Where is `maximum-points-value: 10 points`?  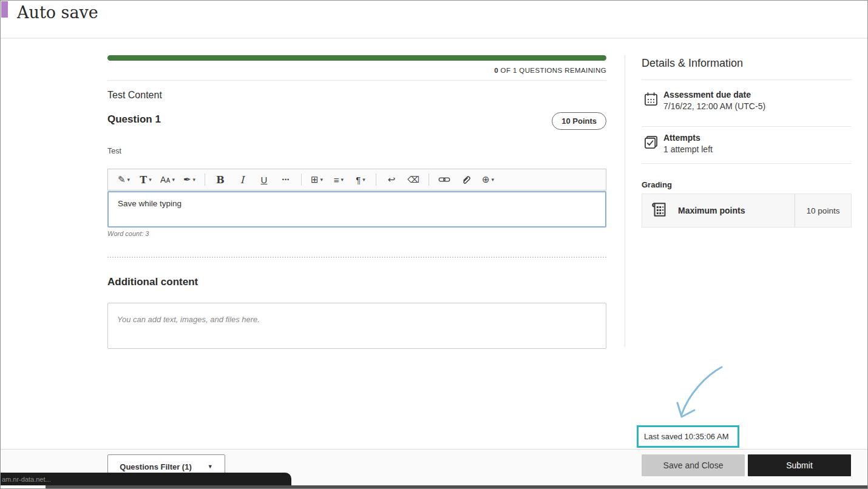 maximum-points-value: 10 points is located at coordinates (823, 211).